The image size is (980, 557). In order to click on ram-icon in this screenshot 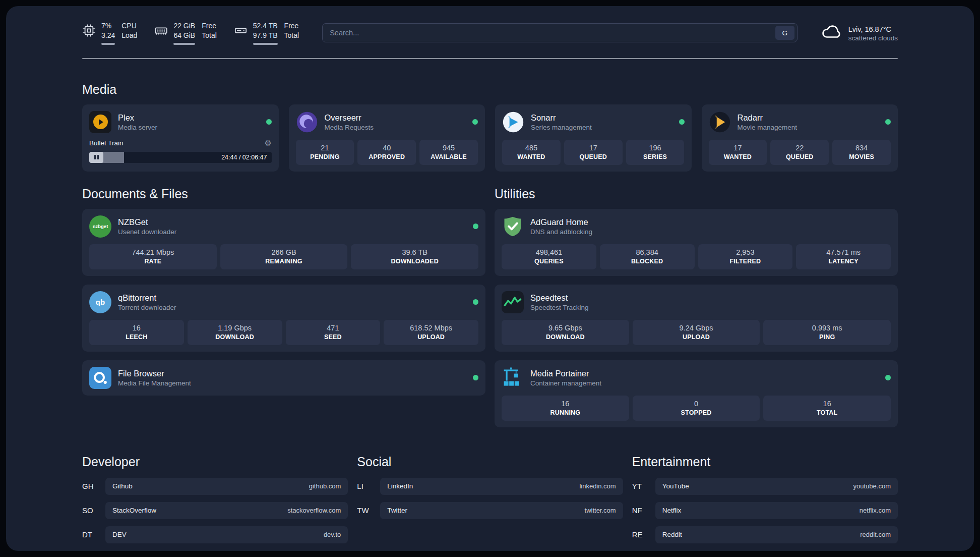, I will do `click(161, 33)`.